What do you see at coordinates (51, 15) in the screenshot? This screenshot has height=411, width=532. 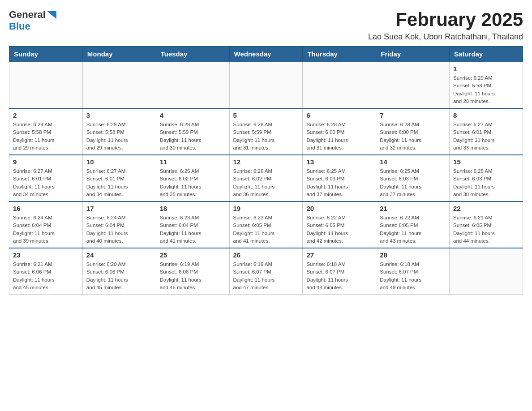 I see `logo-triangle-icon` at bounding box center [51, 15].